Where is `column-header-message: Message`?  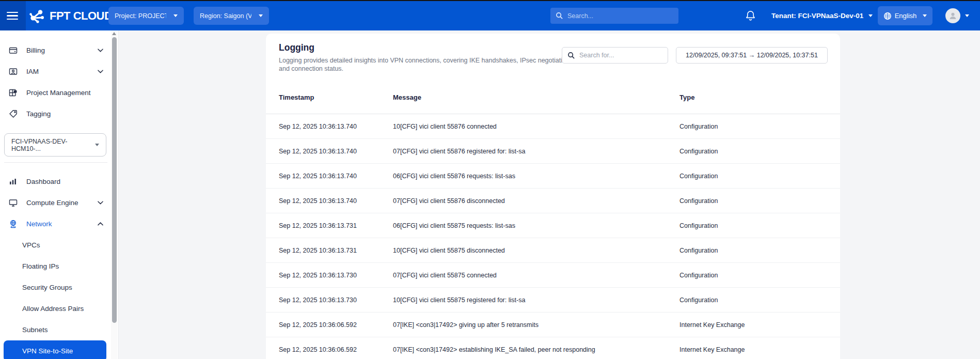 column-header-message: Message is located at coordinates (536, 97).